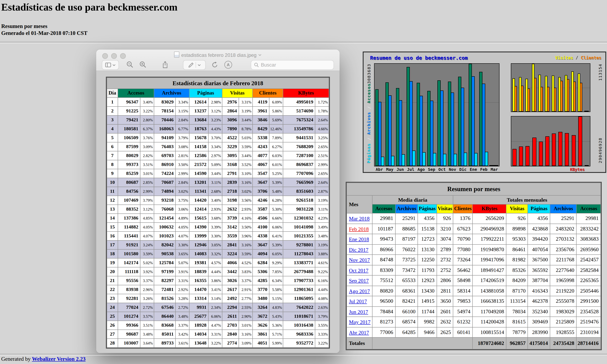 The image size is (607, 364). What do you see at coordinates (246, 129) in the screenshot?
I see `daily-percent-cell: 8.78%` at bounding box center [246, 129].